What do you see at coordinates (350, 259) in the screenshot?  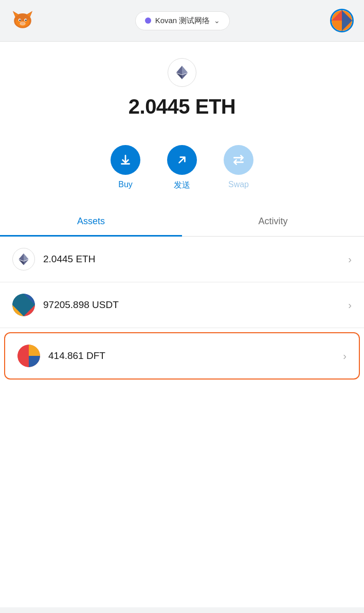 I see `eth-chevron-icon: ›` at bounding box center [350, 259].